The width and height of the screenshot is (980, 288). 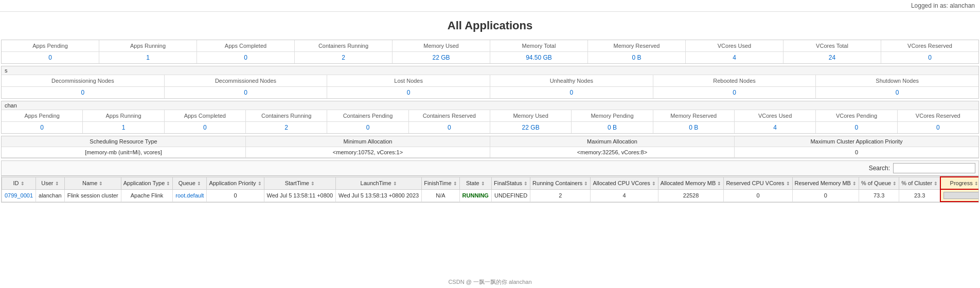 What do you see at coordinates (895, 184) in the screenshot?
I see `sort-icon-16: ⇕` at bounding box center [895, 184].